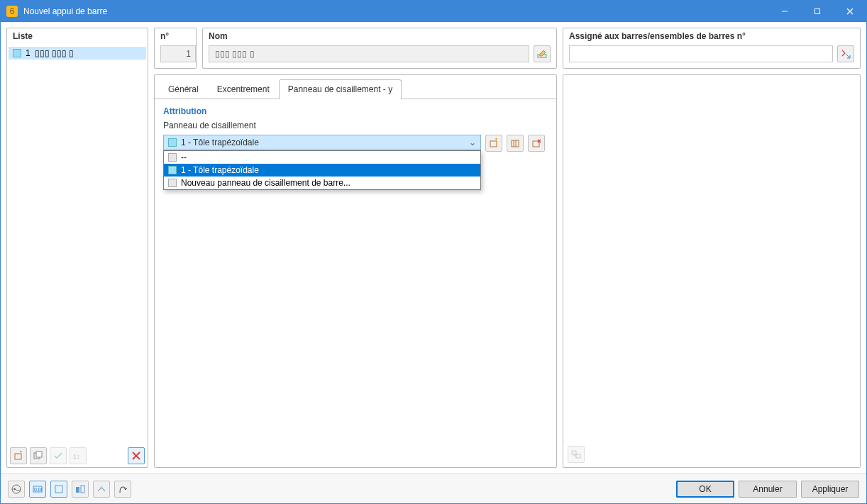 The width and height of the screenshot is (867, 504). I want to click on assign-label: Assigné aux barres/ensembles de barres n…, so click(712, 35).